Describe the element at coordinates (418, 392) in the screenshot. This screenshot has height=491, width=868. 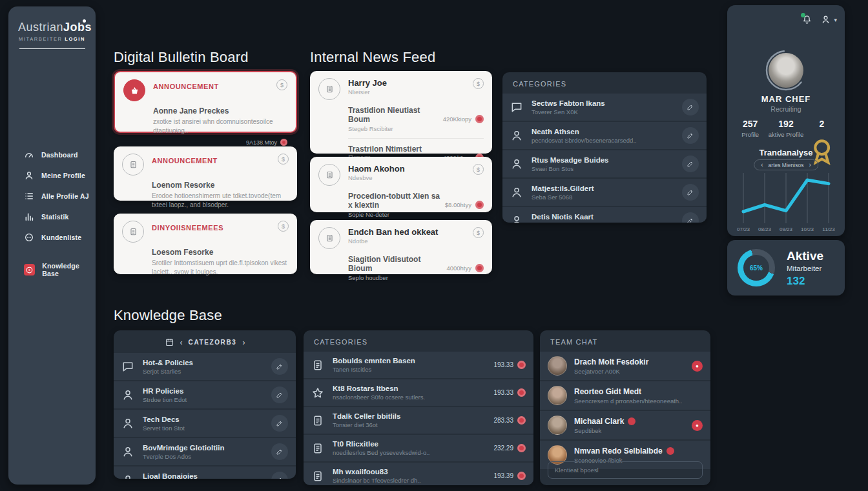
I see `category-row: Kt8 Rostars Itbesnnsaclonsbeer S0fo ocse…` at that location.